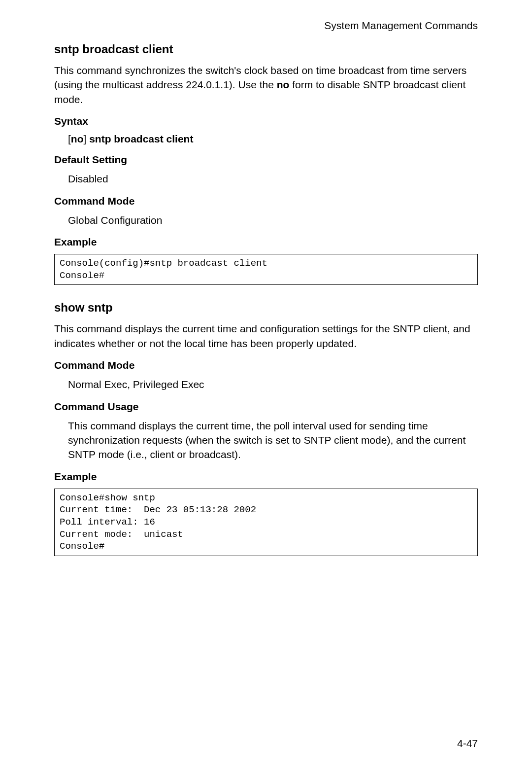  I want to click on example-code-block-2: Console#show sntp Current time: Dec 23 0…, so click(266, 523).